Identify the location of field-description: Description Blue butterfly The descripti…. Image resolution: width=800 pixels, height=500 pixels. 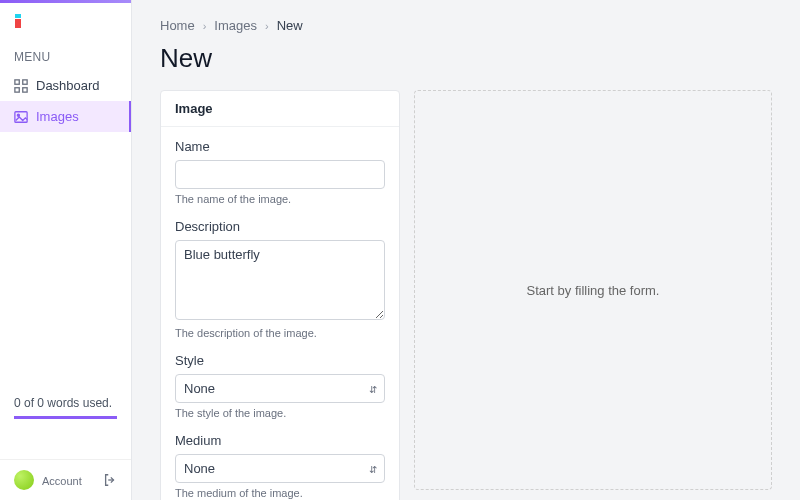
(280, 279).